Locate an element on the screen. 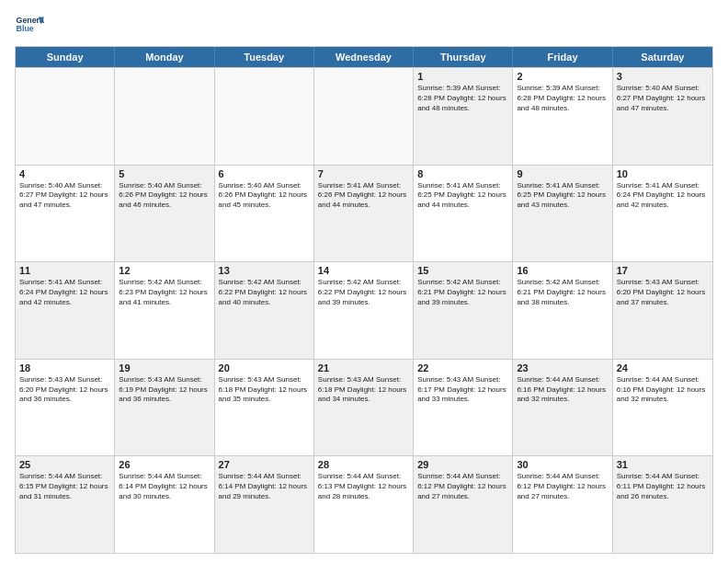  day-number: 22 is located at coordinates (463, 368).